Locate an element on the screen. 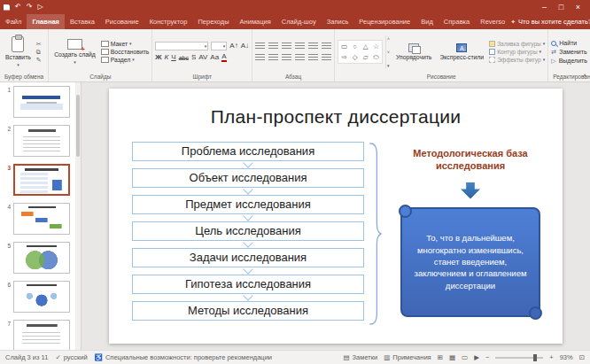 This screenshot has height=364, width=590. text-shadow-button: S is located at coordinates (193, 58).